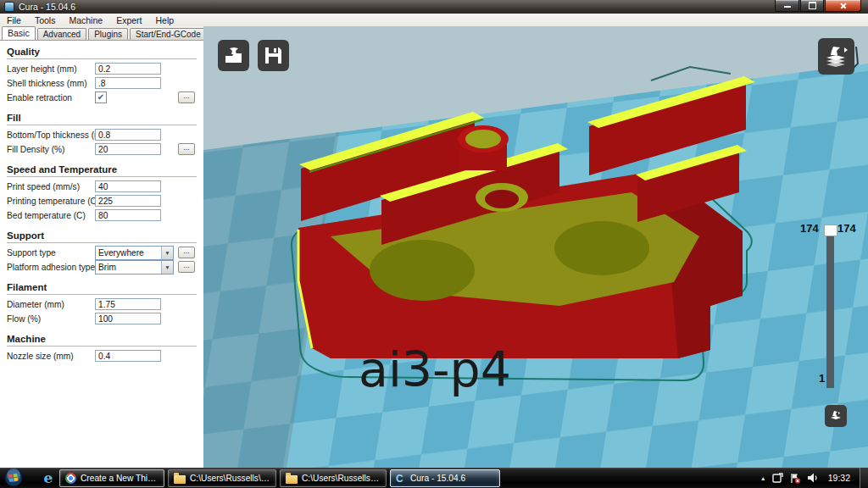 The height and width of the screenshot is (488, 868). Describe the element at coordinates (102, 69) in the screenshot. I see `setting-row: Layer height (mm)` at that location.